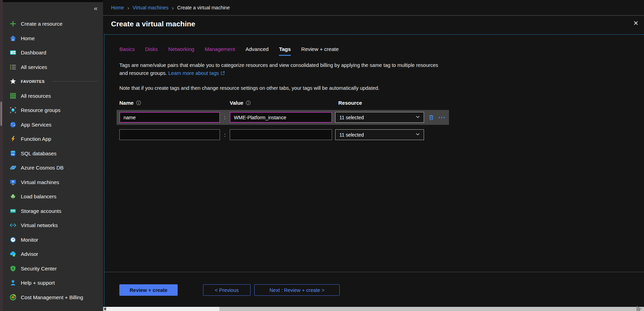 Image resolution: width=644 pixels, height=311 pixels. What do you see at coordinates (13, 182) in the screenshot?
I see `virtual-machines-icon` at bounding box center [13, 182].